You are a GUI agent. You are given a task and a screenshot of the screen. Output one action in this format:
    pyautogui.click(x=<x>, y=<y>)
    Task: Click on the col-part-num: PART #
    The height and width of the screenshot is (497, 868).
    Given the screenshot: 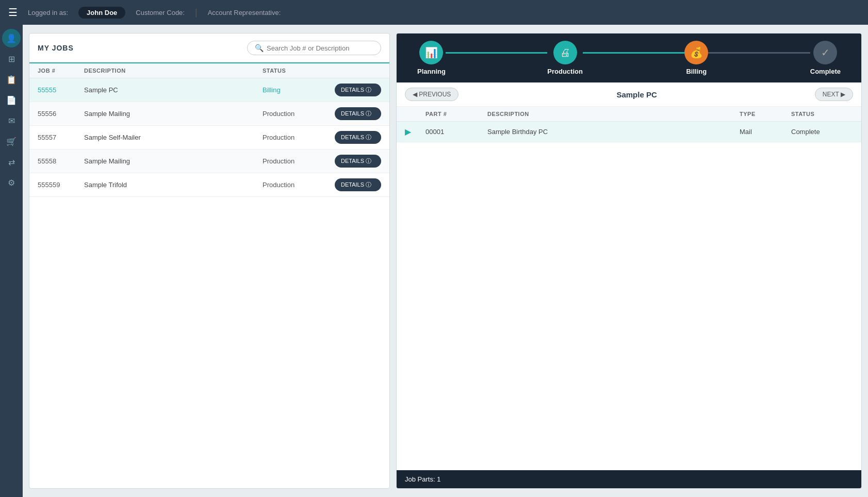 What is the action you would take?
    pyautogui.click(x=456, y=114)
    